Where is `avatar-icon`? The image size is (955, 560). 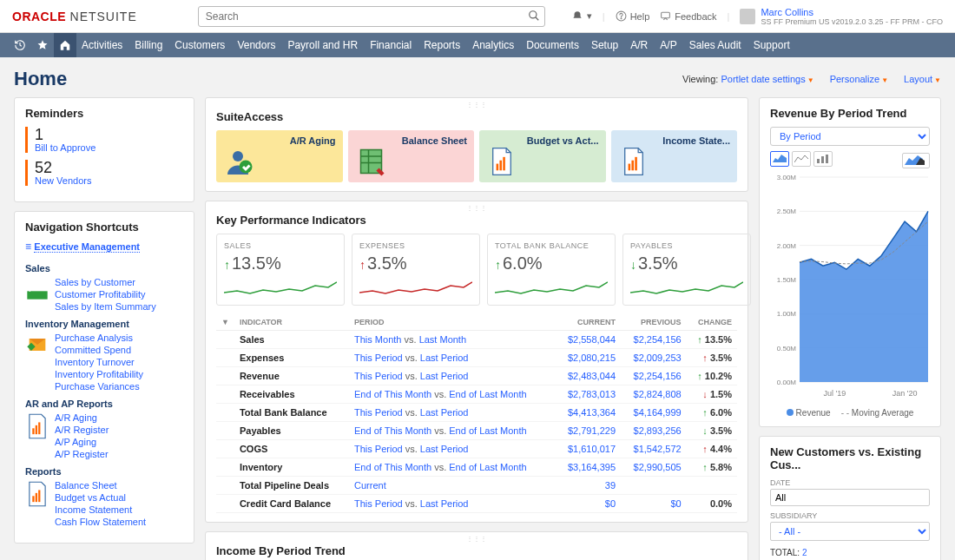 avatar-icon is located at coordinates (748, 16).